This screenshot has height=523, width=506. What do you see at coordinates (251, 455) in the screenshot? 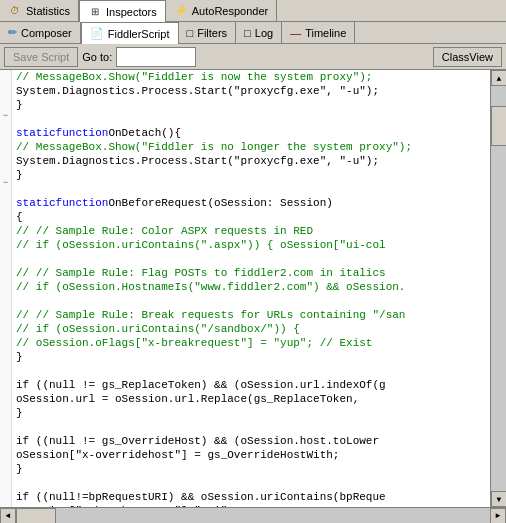
I see `code-line-27: oSession["x-overridehost"] = gs_Override…` at bounding box center [251, 455].